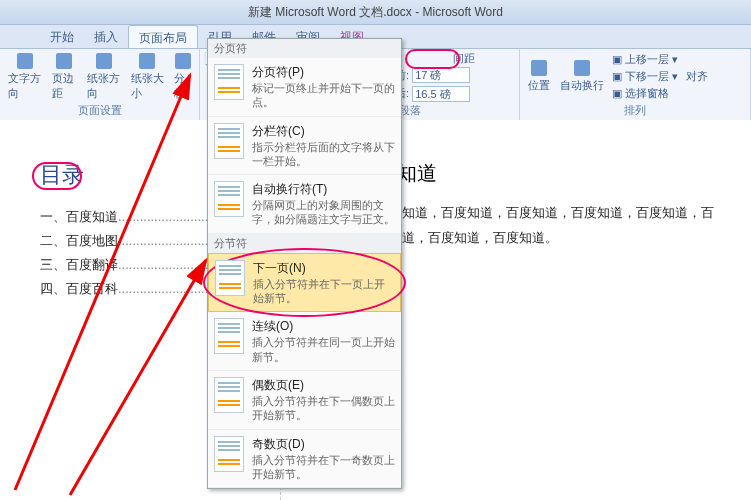  I want to click on even-page-icon, so click(229, 395).